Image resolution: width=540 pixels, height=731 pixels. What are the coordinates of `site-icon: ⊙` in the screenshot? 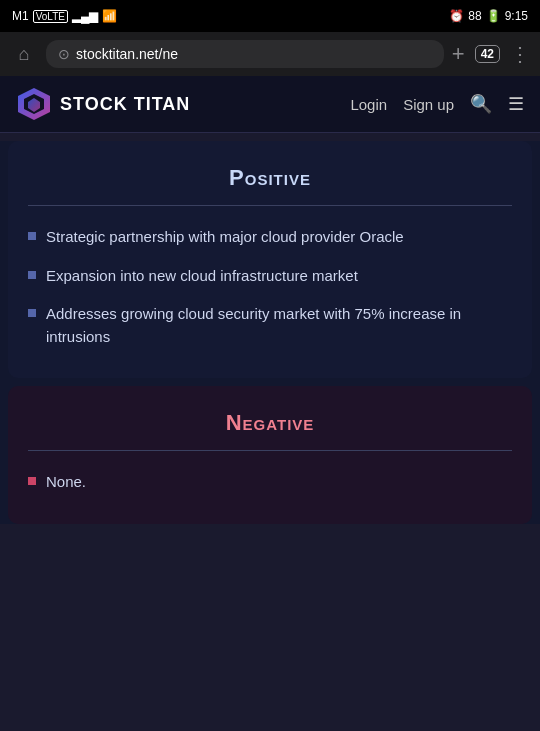 It's located at (64, 54).